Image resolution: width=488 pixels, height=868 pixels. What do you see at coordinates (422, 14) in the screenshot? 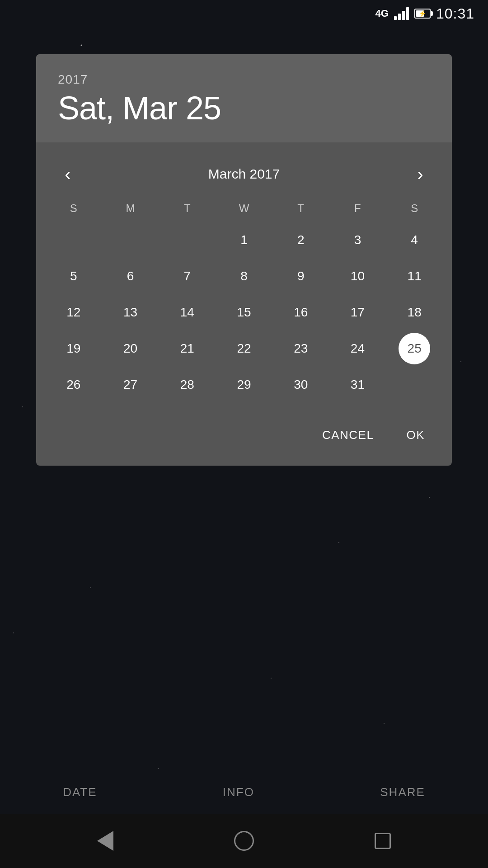
I see `battery-icon: ⚡` at bounding box center [422, 14].